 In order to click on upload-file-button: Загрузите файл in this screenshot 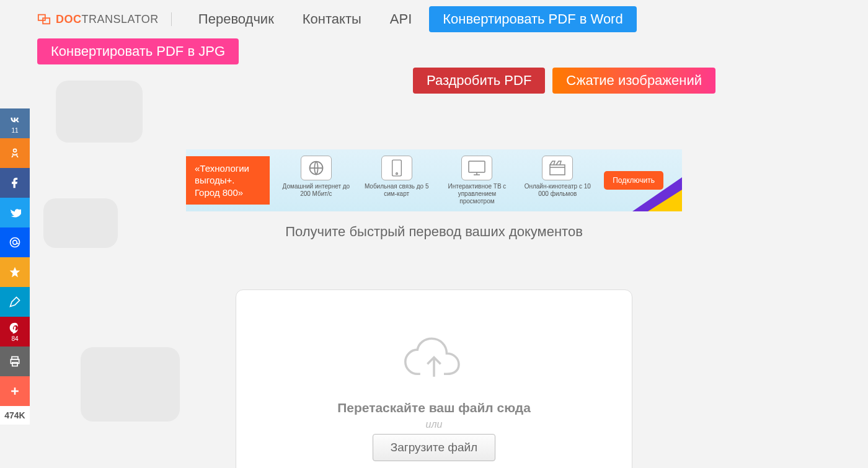, I will do `click(434, 448)`.